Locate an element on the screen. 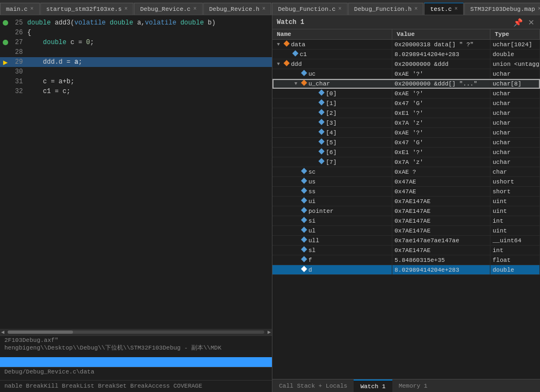 The image size is (540, 392). expand-icon-ui is located at coordinates (296, 201).